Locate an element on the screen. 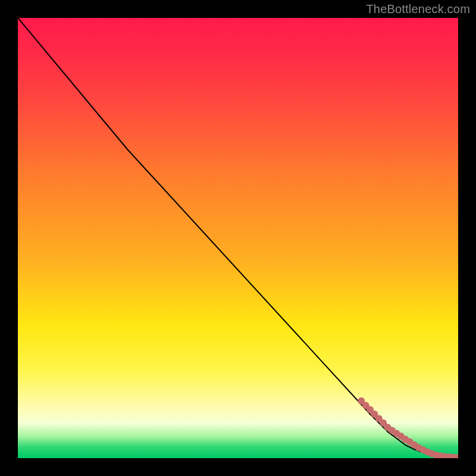  attribution-label: TheBottleneck.com is located at coordinates (418, 10).